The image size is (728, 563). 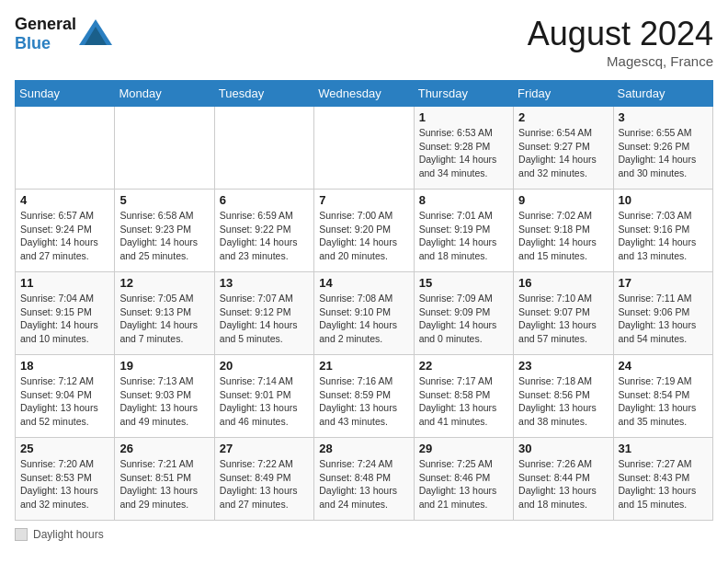 What do you see at coordinates (563, 479) in the screenshot?
I see `calendar-cell: 30Sunrise: 7:26 AM Sunset: 8:44 PM Dayli…` at bounding box center [563, 479].